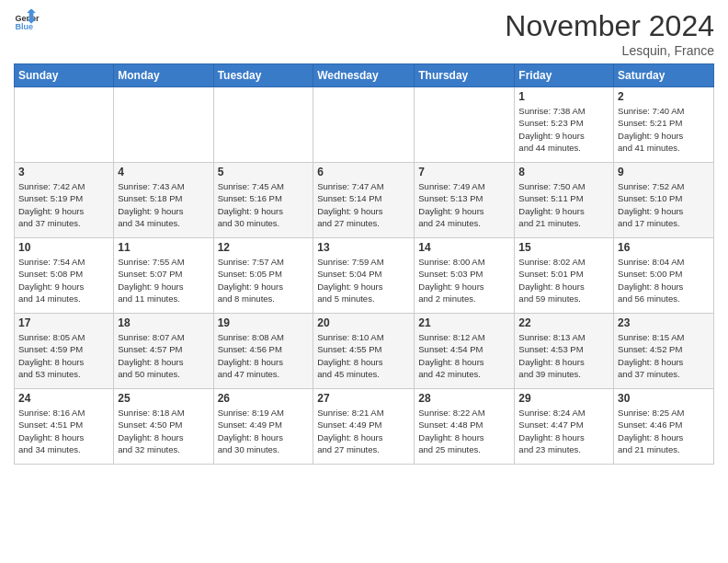 The image size is (728, 563). I want to click on day-number: 8, so click(564, 172).